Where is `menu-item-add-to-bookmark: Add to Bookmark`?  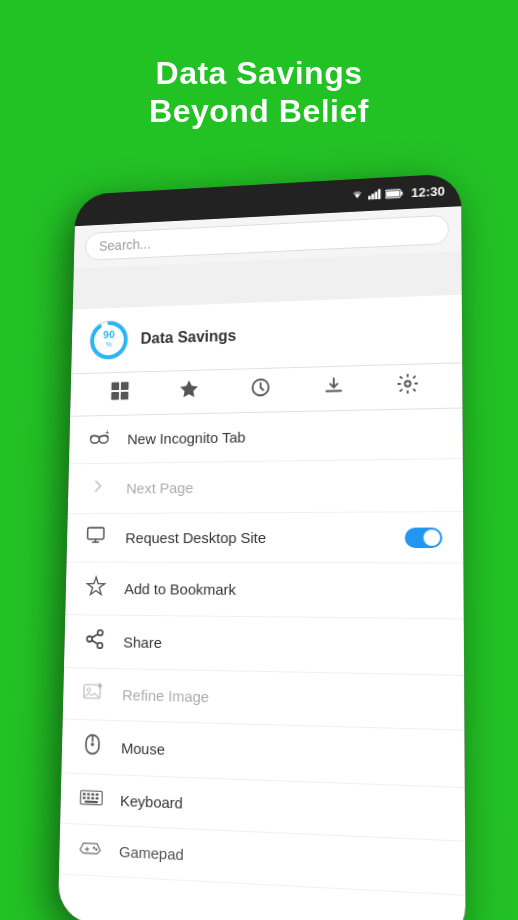
menu-item-add-to-bookmark: Add to Bookmark is located at coordinates (264, 590).